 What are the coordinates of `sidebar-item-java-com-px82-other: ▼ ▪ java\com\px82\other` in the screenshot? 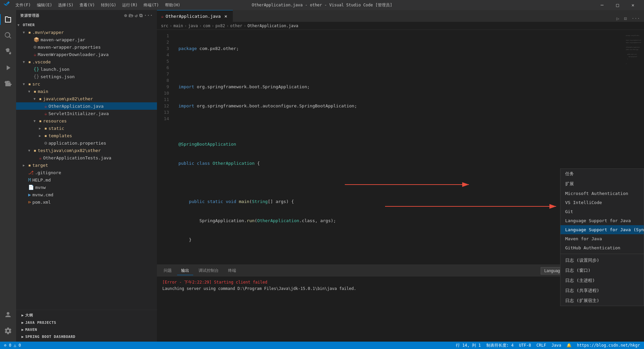 It's located at (87, 99).